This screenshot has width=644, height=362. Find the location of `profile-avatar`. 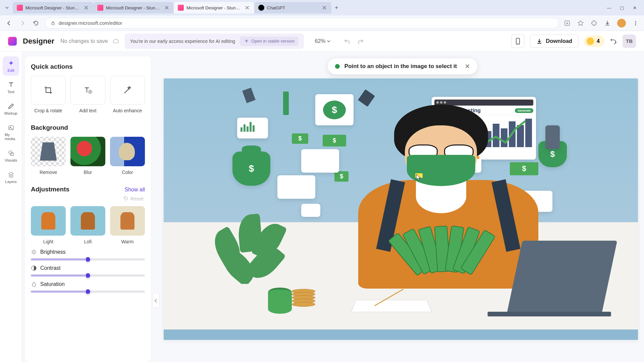

profile-avatar is located at coordinates (622, 23).